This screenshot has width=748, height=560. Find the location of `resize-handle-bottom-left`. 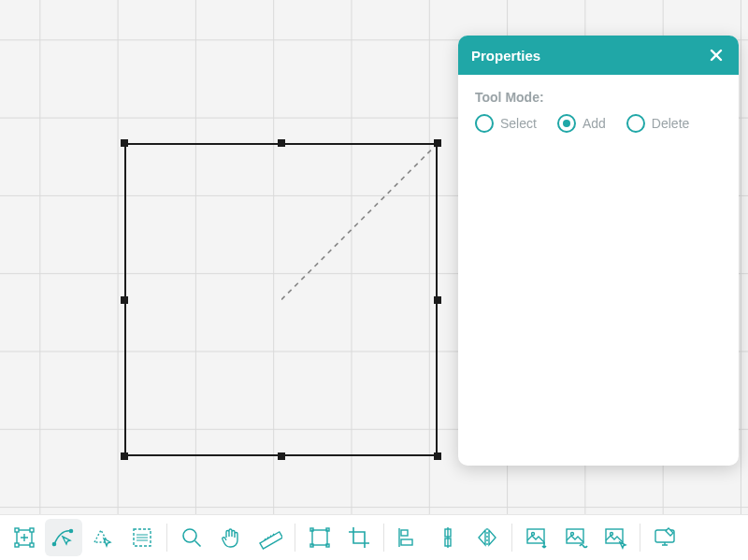

resize-handle-bottom-left is located at coordinates (124, 456).